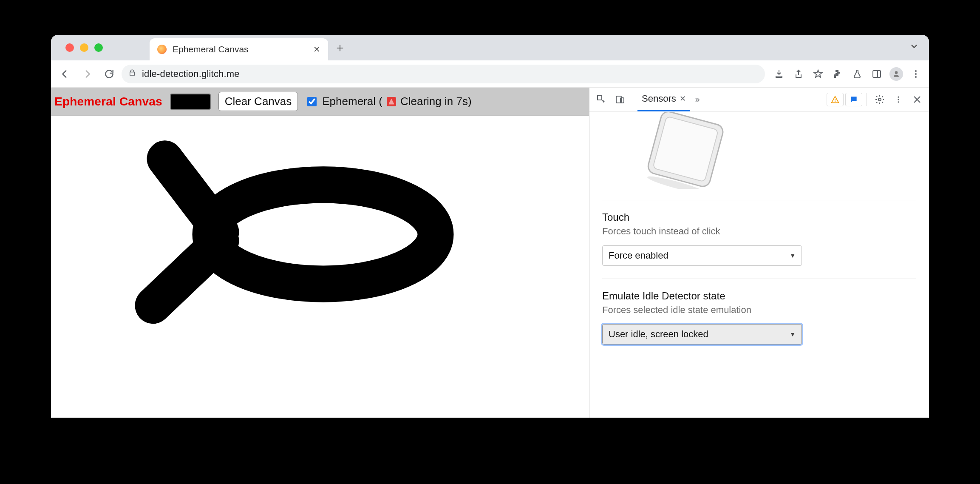 This screenshot has height=484, width=980. I want to click on window-controls, so click(84, 48).